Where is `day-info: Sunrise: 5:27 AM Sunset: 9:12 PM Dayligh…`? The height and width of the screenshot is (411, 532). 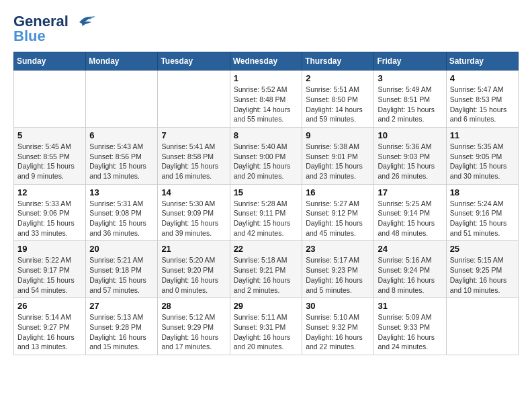
day-info: Sunrise: 5:27 AM Sunset: 9:12 PM Dayligh… is located at coordinates (338, 219).